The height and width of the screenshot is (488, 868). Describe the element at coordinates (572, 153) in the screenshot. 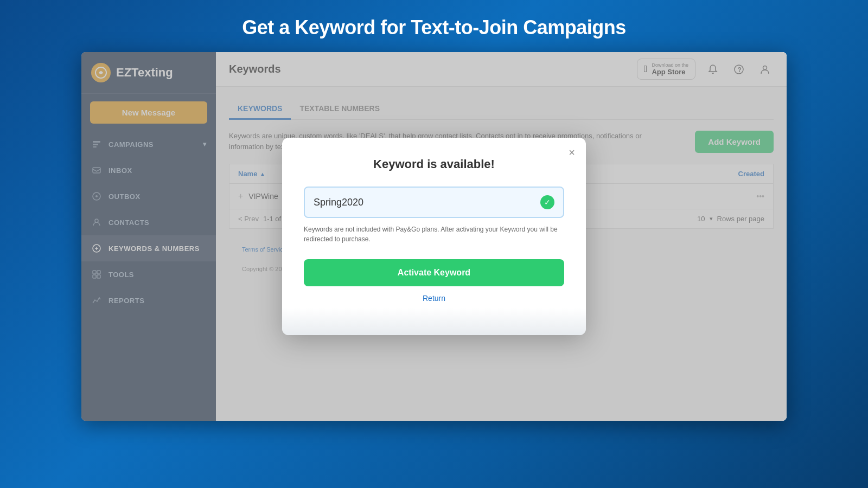

I see `modal-close-button: ×` at that location.